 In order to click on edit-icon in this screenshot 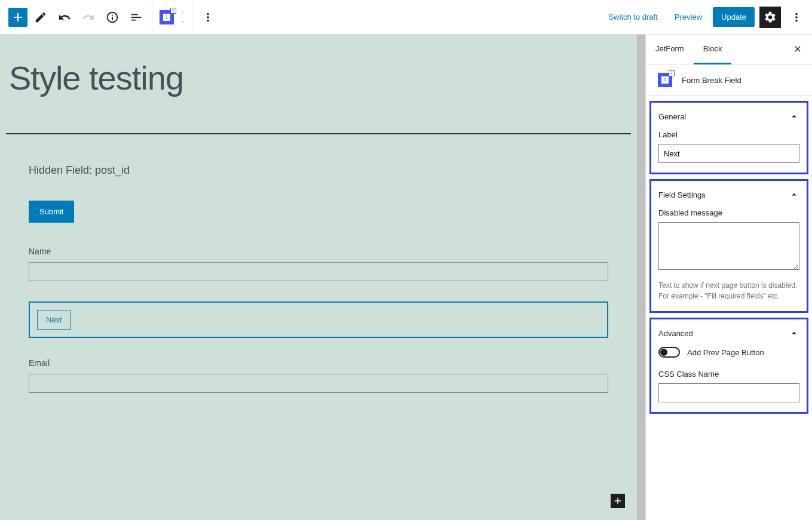, I will do `click(41, 17)`.